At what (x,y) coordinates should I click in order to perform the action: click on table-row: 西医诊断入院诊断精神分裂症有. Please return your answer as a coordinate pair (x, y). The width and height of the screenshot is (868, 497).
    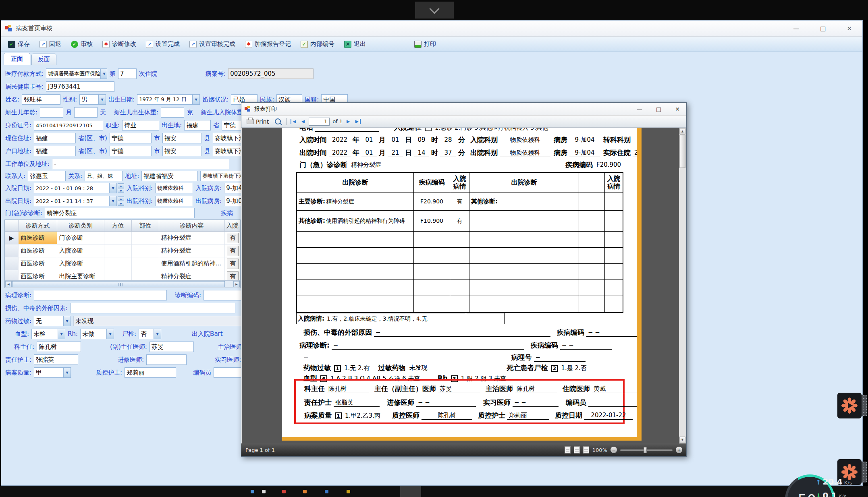
    Looking at the image, I should click on (123, 251).